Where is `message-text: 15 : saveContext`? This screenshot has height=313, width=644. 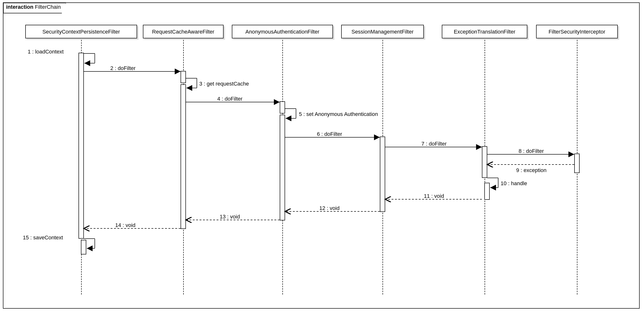 message-text: 15 : saveContext is located at coordinates (43, 238).